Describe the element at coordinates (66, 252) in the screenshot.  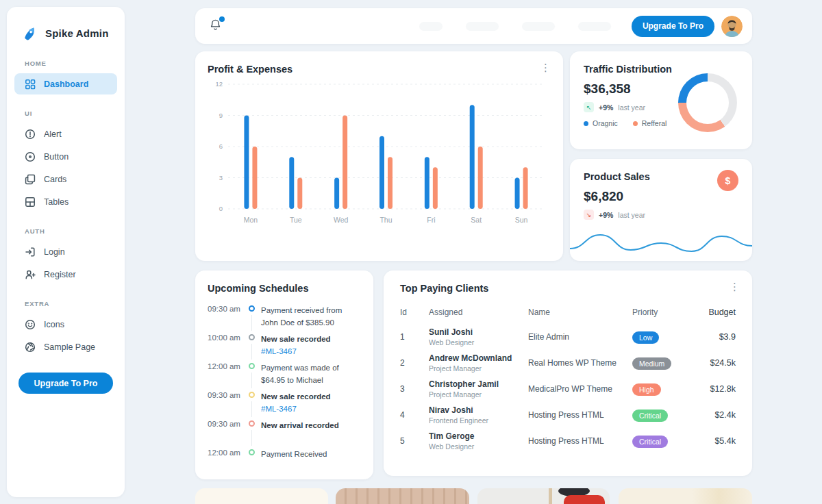
I see `sidebar: Spike Admin HOMEDashboardUIAlertButtonCa…` at that location.